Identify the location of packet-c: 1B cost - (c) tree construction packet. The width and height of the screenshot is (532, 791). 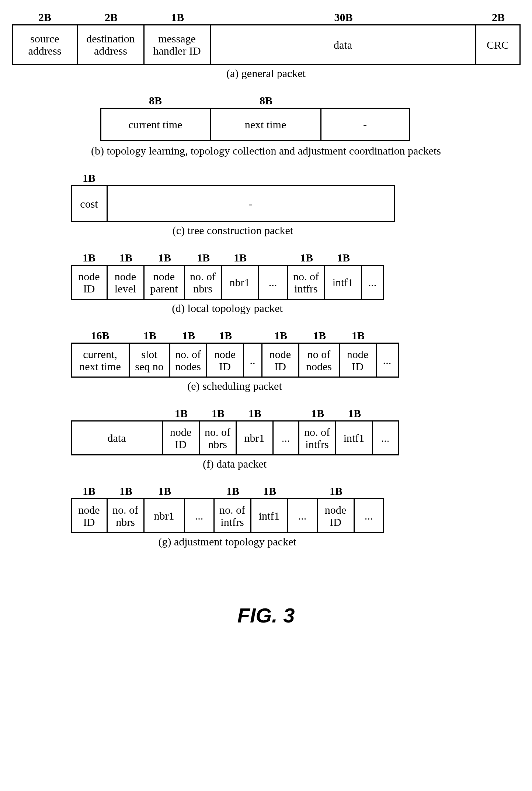
(296, 204).